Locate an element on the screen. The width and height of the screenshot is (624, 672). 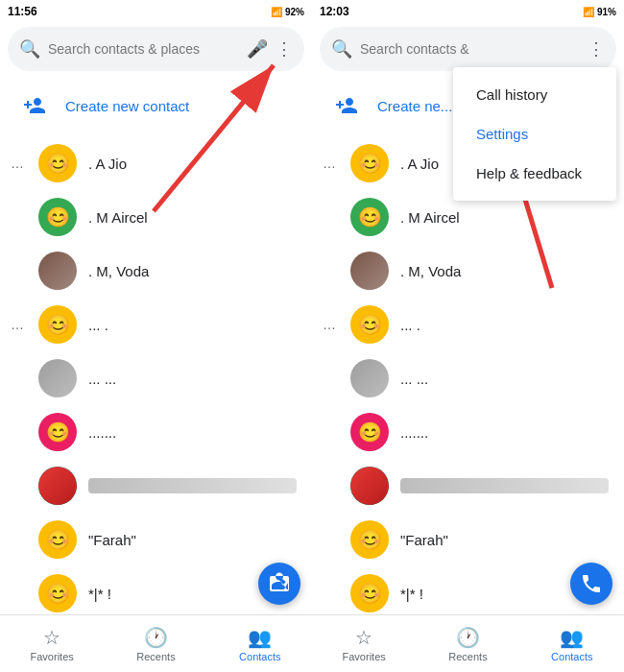
right-status-icons: 📶 91% is located at coordinates (599, 12).